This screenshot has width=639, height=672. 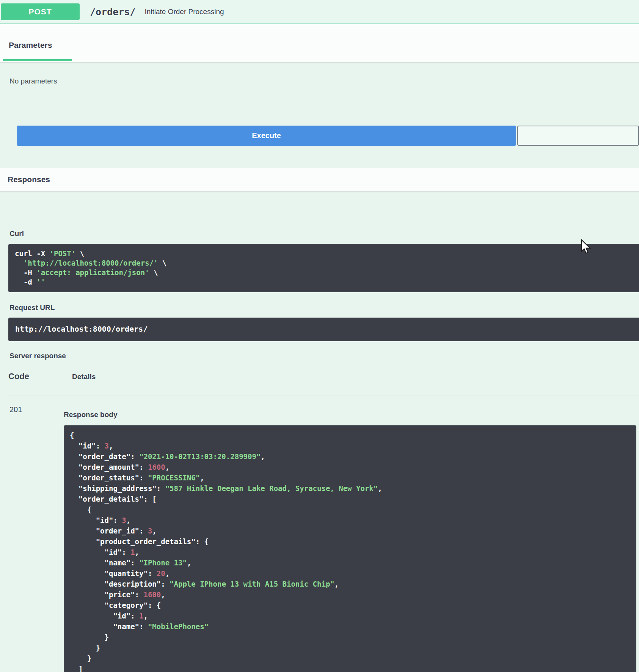 I want to click on curl-label: Curl, so click(x=324, y=234).